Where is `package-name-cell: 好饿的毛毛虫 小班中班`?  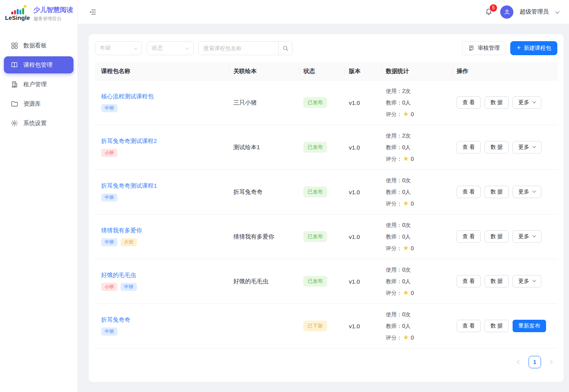
package-name-cell: 好饿的毛毛虫 小班中班 is located at coordinates (164, 281).